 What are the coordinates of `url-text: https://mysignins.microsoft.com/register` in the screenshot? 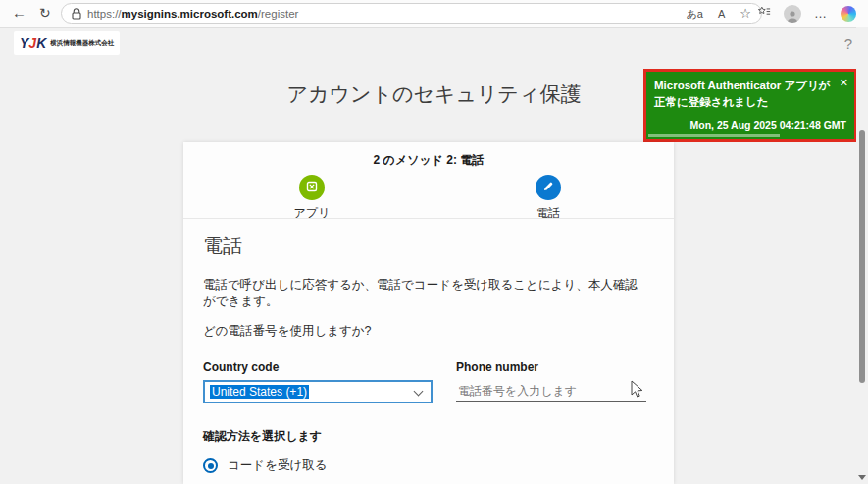 It's located at (192, 14).